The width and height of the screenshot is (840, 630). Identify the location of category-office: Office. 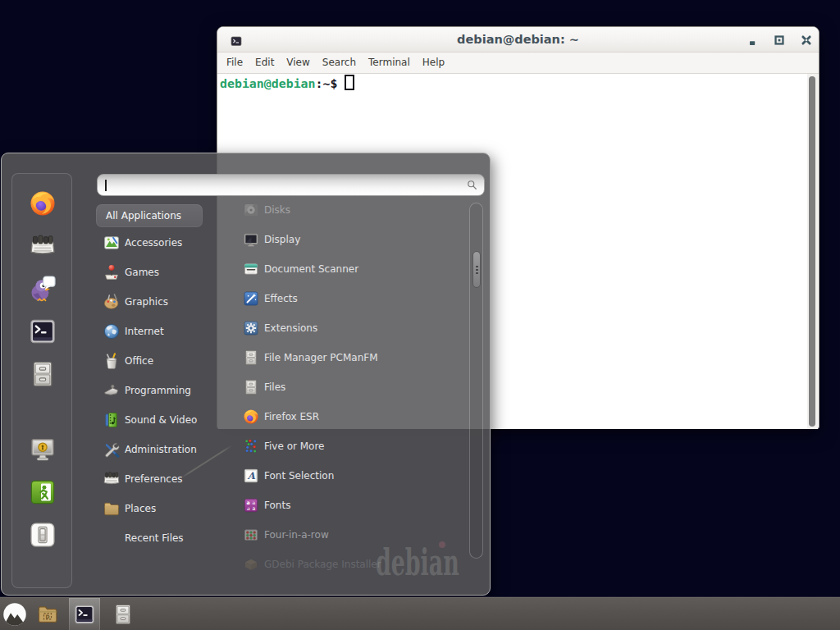
(168, 361).